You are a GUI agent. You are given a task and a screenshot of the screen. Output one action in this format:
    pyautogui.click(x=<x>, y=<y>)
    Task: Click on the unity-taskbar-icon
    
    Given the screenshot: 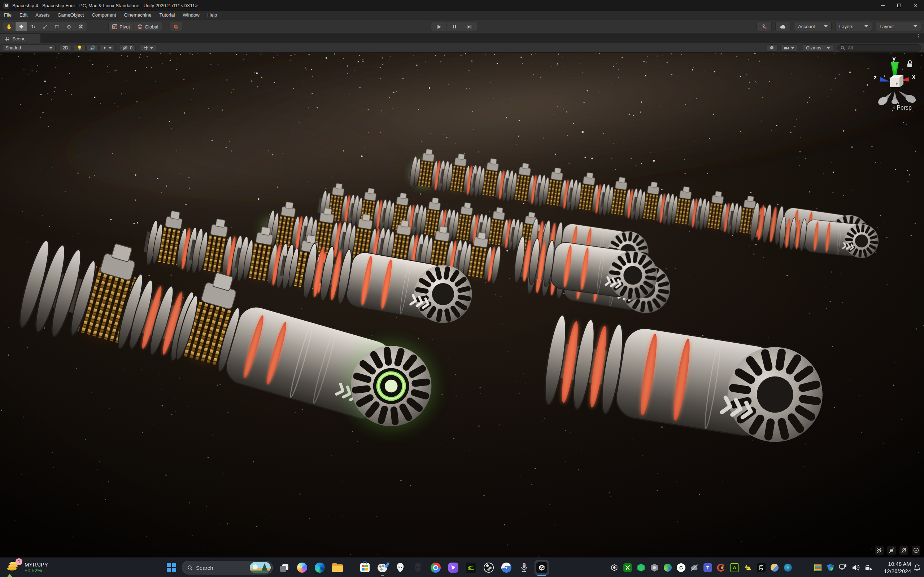 What is the action you would take?
    pyautogui.click(x=542, y=568)
    